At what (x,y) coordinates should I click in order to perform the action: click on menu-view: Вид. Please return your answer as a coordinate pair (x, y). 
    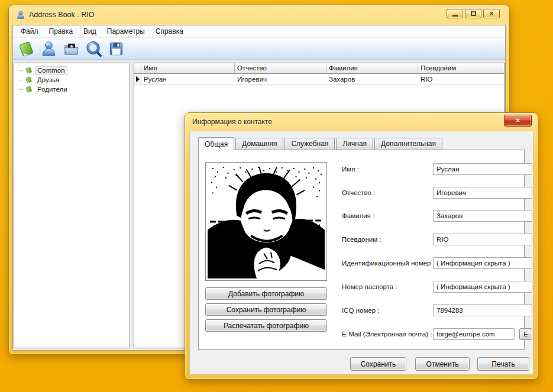
    Looking at the image, I should click on (90, 31).